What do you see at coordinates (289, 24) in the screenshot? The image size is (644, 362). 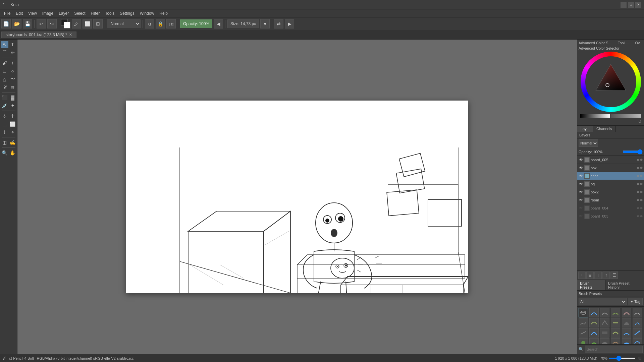 I see `play-button: ▶` at bounding box center [289, 24].